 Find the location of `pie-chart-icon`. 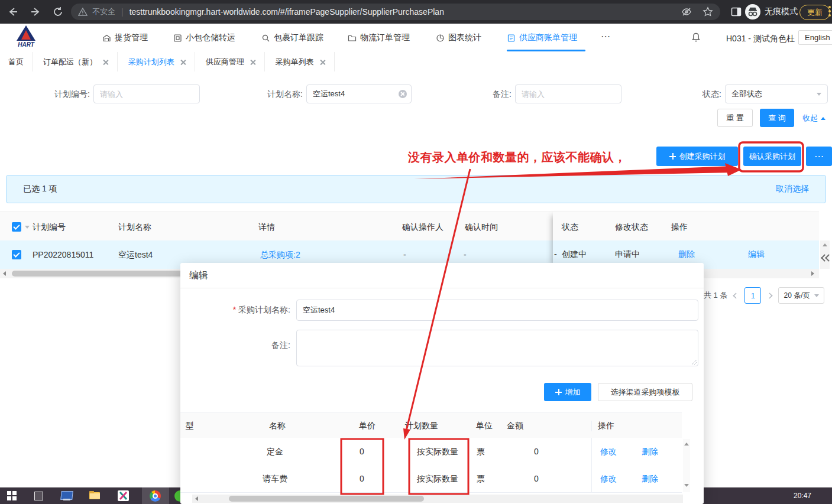

pie-chart-icon is located at coordinates (440, 38).